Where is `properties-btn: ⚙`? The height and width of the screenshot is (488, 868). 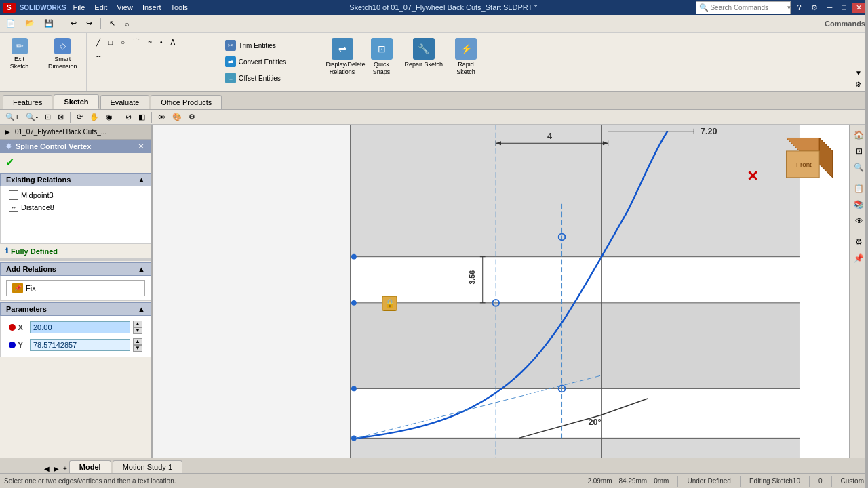 properties-btn: ⚙ is located at coordinates (859, 242).